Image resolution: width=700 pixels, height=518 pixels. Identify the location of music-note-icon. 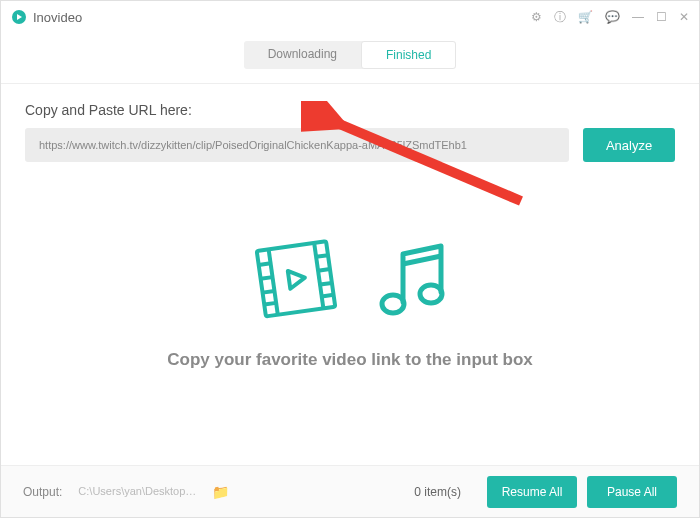
(415, 279).